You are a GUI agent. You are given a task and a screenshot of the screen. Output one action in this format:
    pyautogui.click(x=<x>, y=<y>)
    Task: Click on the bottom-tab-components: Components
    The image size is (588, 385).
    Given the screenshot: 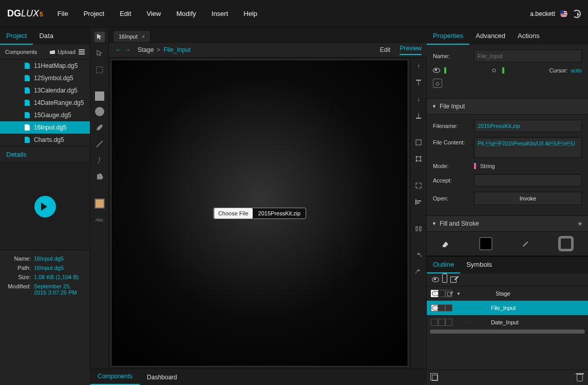 What is the action you would take?
    pyautogui.click(x=115, y=377)
    